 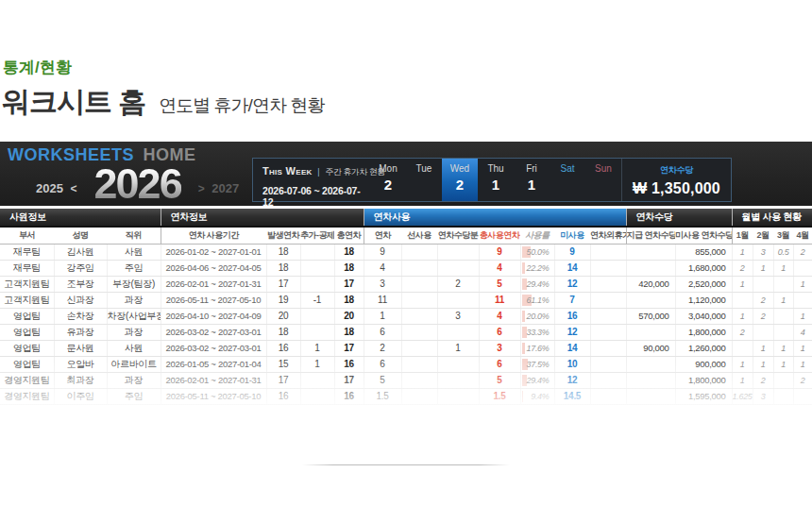 What do you see at coordinates (537, 268) in the screenshot?
I see `cell-usage-rate: 22.2%` at bounding box center [537, 268].